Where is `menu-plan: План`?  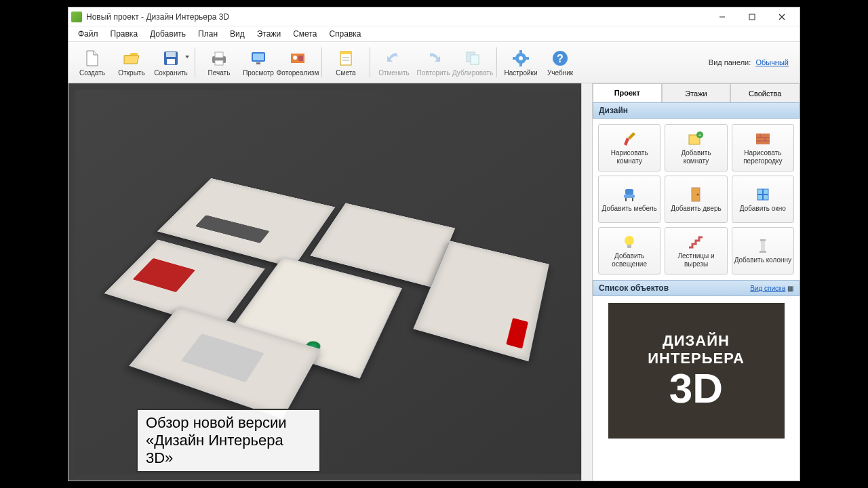 menu-plan: План is located at coordinates (208, 34).